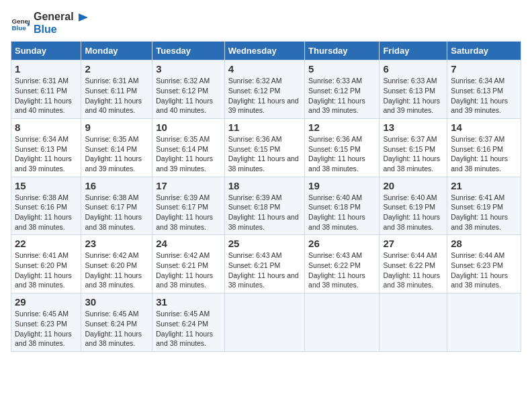  What do you see at coordinates (266, 90) in the screenshot?
I see `calendar-week-1: 1Sunrise: 6:31 AMSunset: 6:11 PMDaylight…` at bounding box center [266, 90].